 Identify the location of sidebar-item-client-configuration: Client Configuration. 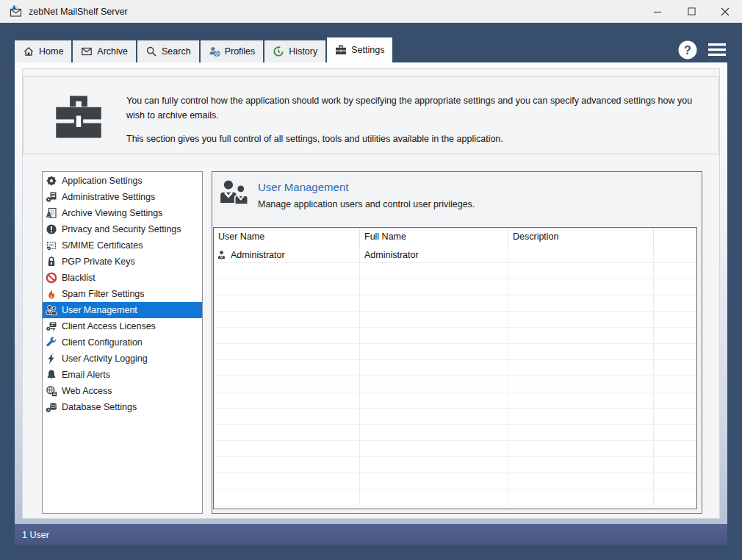
(122, 342).